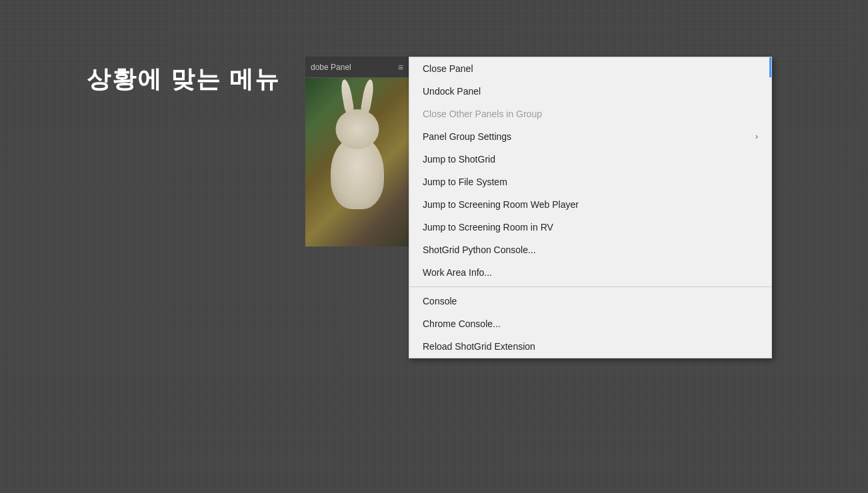 The height and width of the screenshot is (493, 868). What do you see at coordinates (357, 163) in the screenshot?
I see `panel-image` at bounding box center [357, 163].